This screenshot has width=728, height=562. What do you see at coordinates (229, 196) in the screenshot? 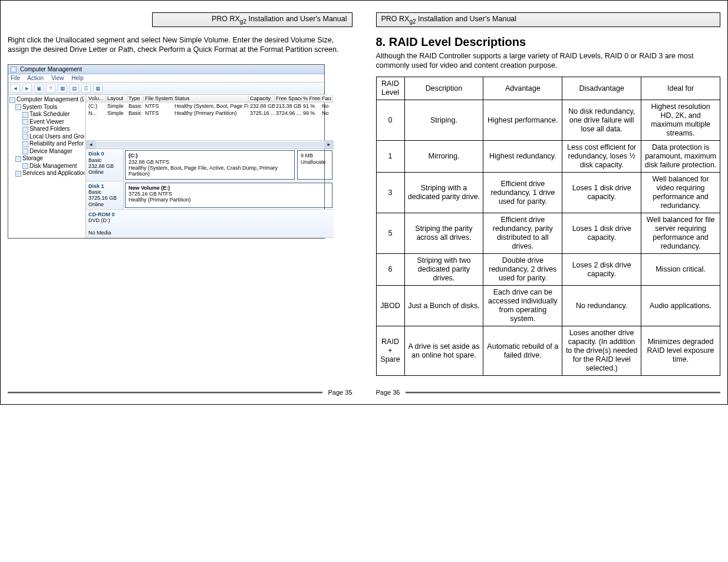
I see `disk-1-partition-e: New Volume (E:) 3725.16 GB NTFS Healthy …` at bounding box center [229, 196].